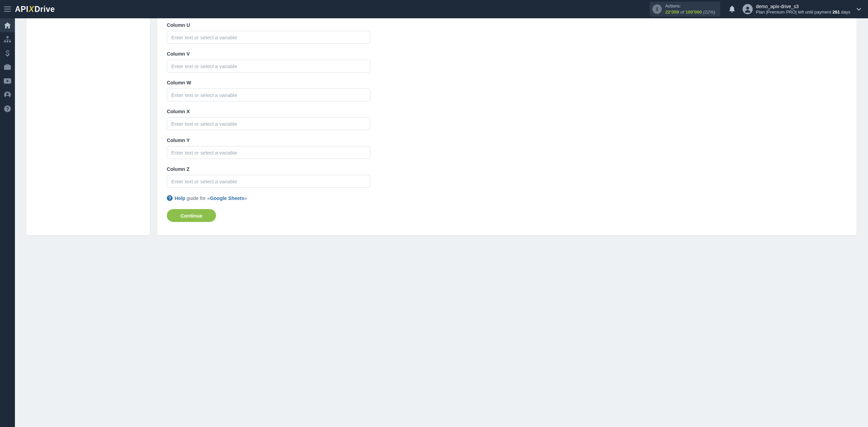 The image size is (868, 427). What do you see at coordinates (507, 33) in the screenshot?
I see `field-row: Column U` at bounding box center [507, 33].